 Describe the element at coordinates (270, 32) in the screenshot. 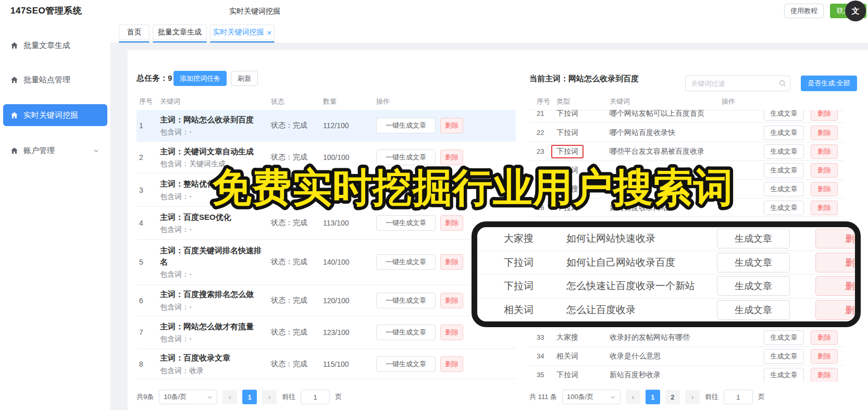

I see `close-icon: ×` at that location.